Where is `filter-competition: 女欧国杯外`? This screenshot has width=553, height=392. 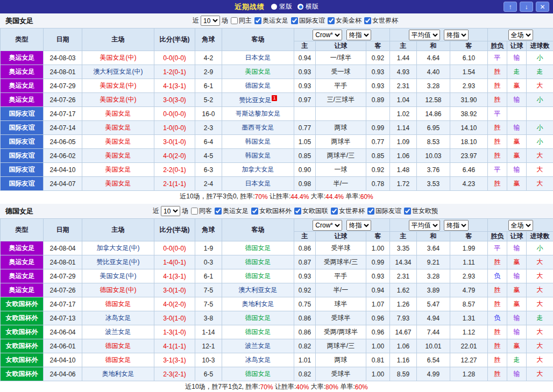 filter-competition: 女欧国杯外 is located at coordinates (271, 211).